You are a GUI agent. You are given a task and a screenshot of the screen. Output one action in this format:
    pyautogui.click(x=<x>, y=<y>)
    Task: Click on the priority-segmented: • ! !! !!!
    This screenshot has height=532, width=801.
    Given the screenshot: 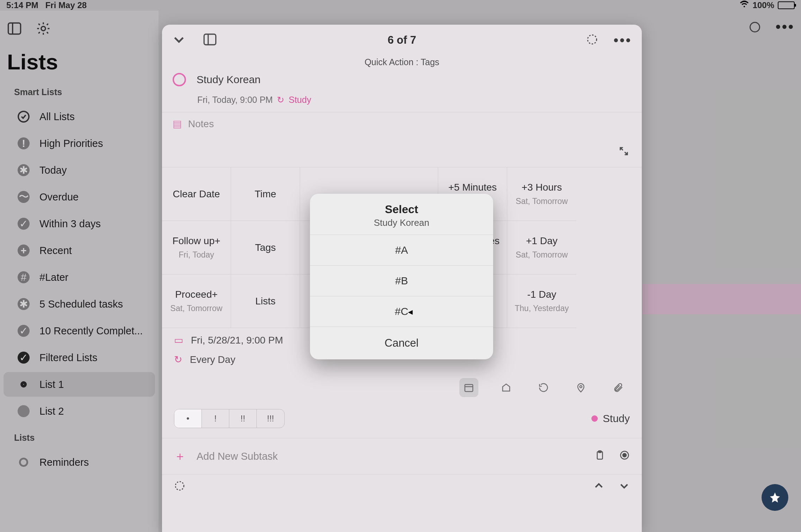 What is the action you would take?
    pyautogui.click(x=229, y=419)
    